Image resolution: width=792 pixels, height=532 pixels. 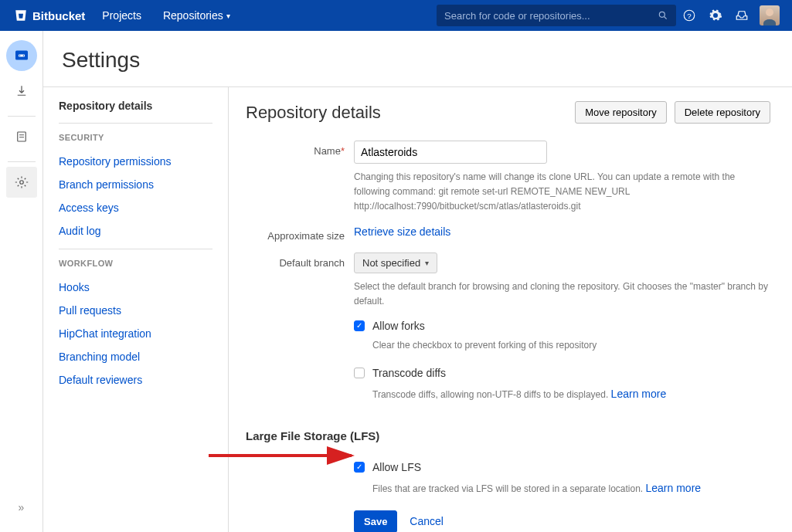 What do you see at coordinates (22, 56) in the screenshot?
I see `repo-icon` at bounding box center [22, 56].